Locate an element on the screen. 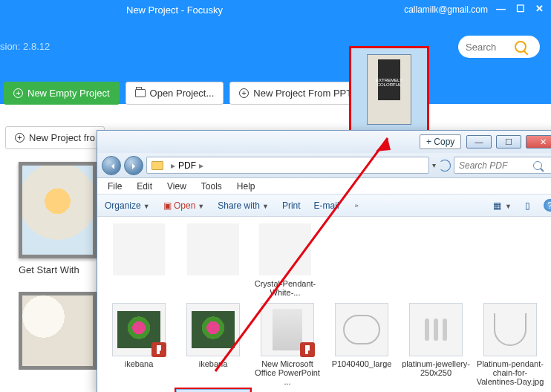 Image resolution: width=551 pixels, height=392 pixels. file-name: P1040400_large is located at coordinates (362, 364).